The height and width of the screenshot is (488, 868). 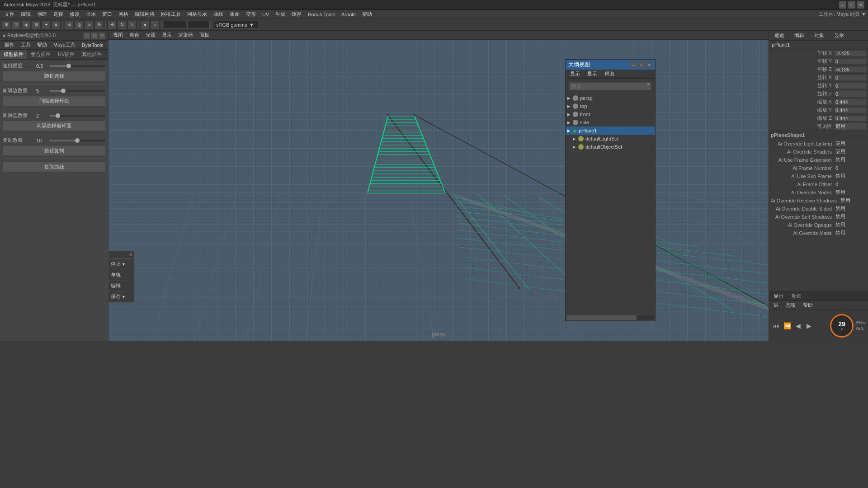 I want to click on btn-interval-face: 间隔选择循环面, so click(x=54, y=126).